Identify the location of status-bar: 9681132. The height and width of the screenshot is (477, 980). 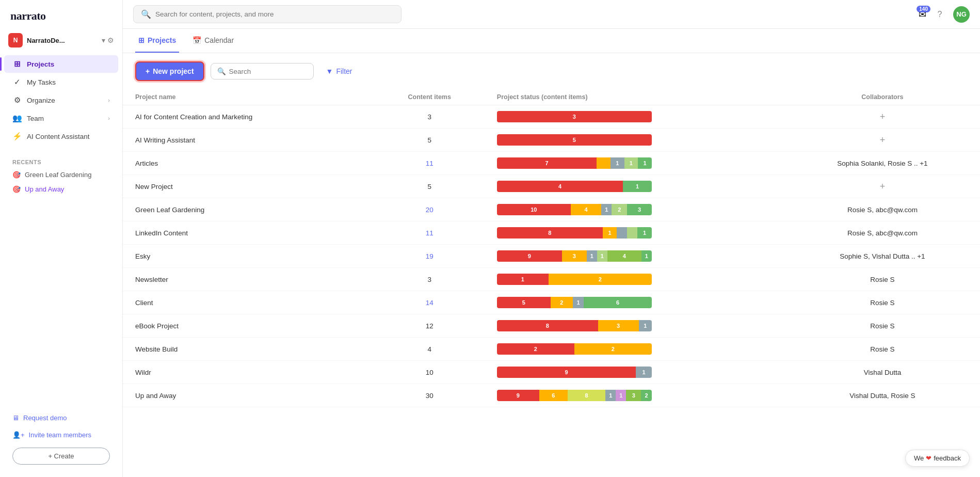
(574, 395).